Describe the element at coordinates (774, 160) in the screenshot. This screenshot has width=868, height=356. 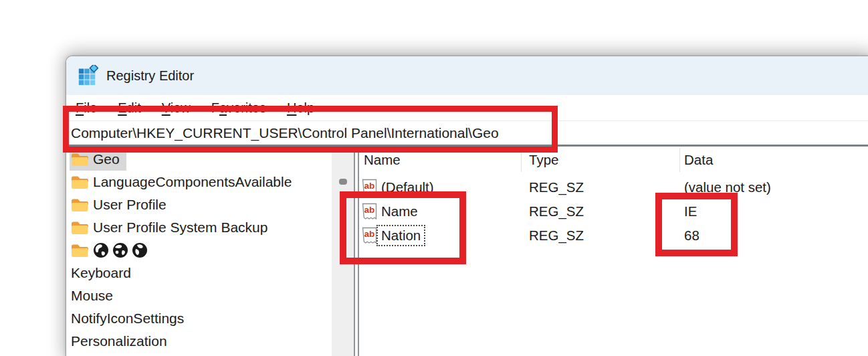
I see `column-header-data: Data` at that location.